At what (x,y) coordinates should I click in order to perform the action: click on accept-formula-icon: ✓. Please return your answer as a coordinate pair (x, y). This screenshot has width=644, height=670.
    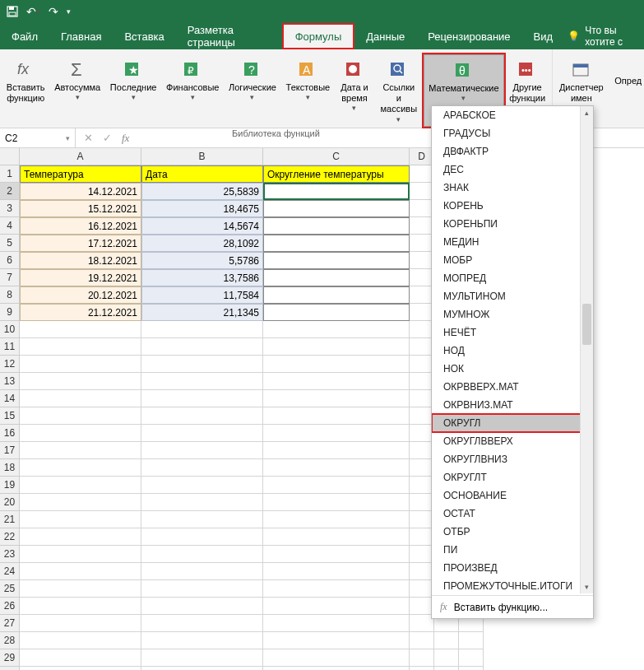
    Looking at the image, I should click on (107, 138).